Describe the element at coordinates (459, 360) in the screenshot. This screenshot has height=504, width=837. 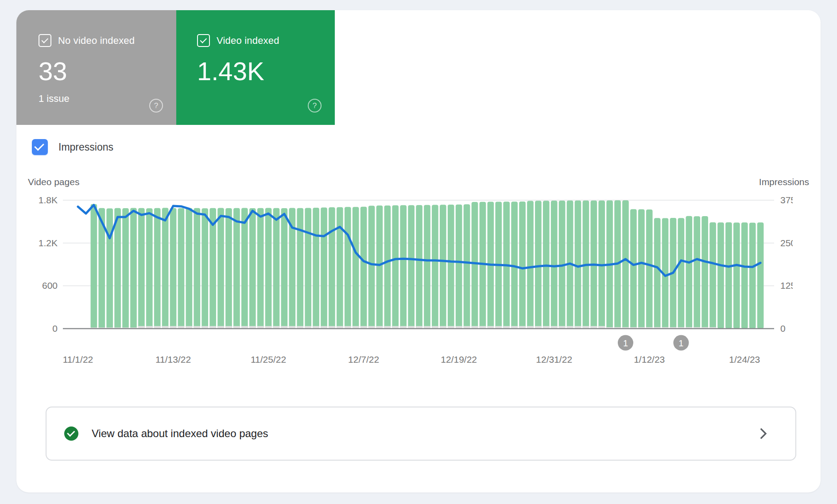
I see `x-axis-date-label: 12/19/22` at that location.